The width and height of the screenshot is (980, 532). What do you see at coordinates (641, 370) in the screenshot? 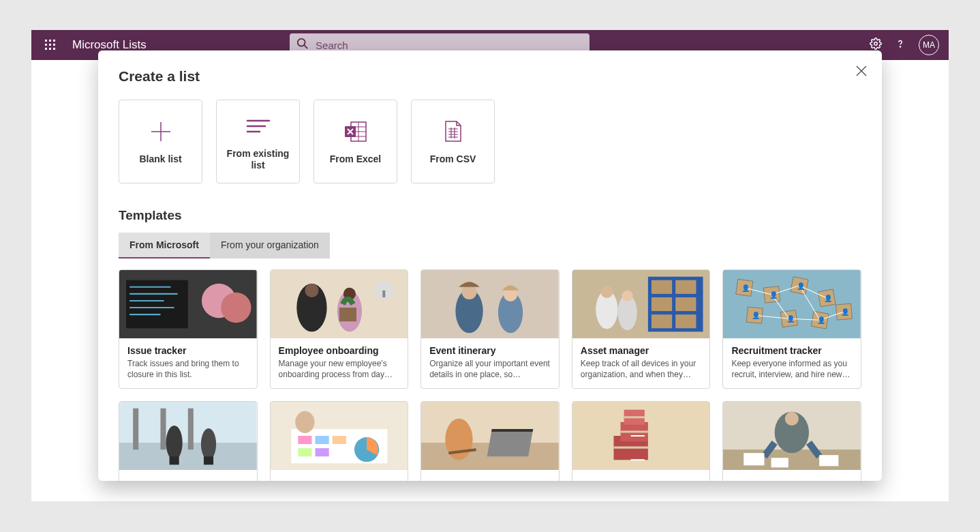
I see `template-desc: Keep track of all devices in your organi…` at bounding box center [641, 370].